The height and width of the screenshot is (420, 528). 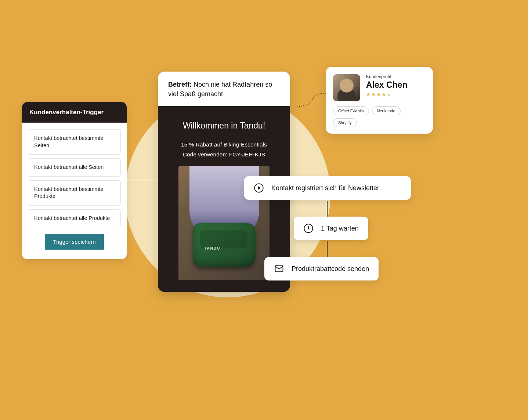 What do you see at coordinates (387, 77) in the screenshot?
I see `profile-label: Kundenprofil` at bounding box center [387, 77].